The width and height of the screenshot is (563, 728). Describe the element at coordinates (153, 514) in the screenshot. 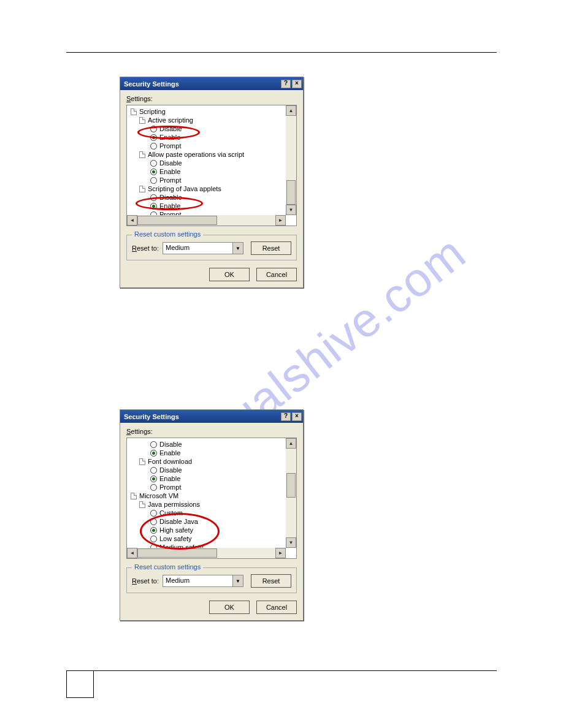

I see `radio-custom` at that location.